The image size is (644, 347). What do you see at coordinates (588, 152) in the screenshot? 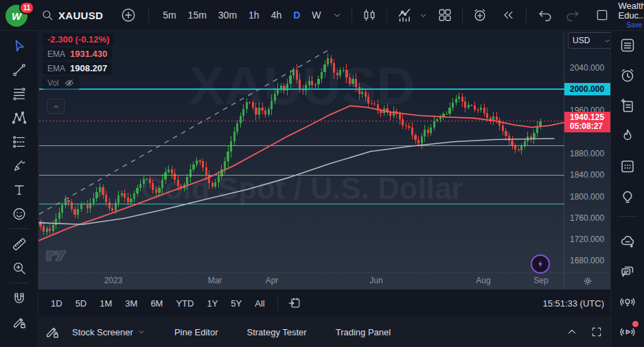
I see `price-scale: USD 2040.0001960.0001880.0001840.0001800…` at bounding box center [588, 152].